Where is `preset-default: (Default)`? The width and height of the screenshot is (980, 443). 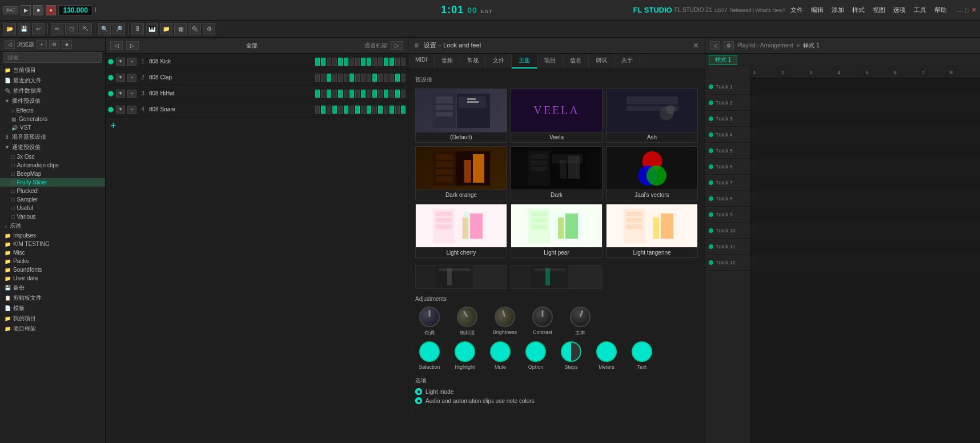 preset-default: (Default) is located at coordinates (461, 115).